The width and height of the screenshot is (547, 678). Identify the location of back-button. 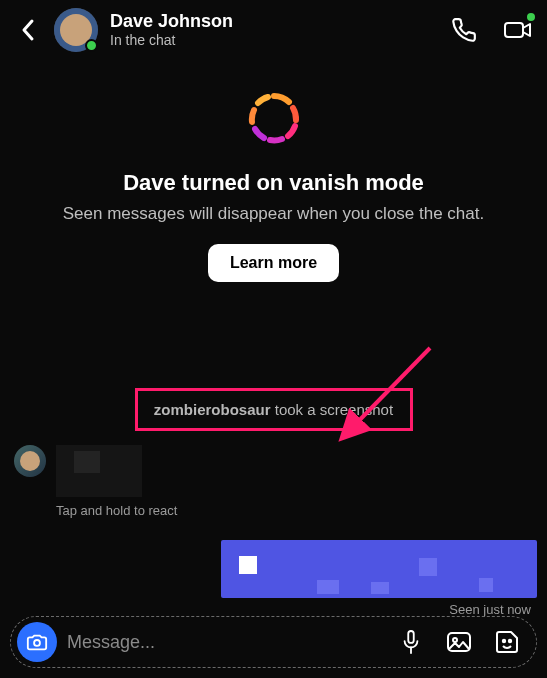
(28, 30).